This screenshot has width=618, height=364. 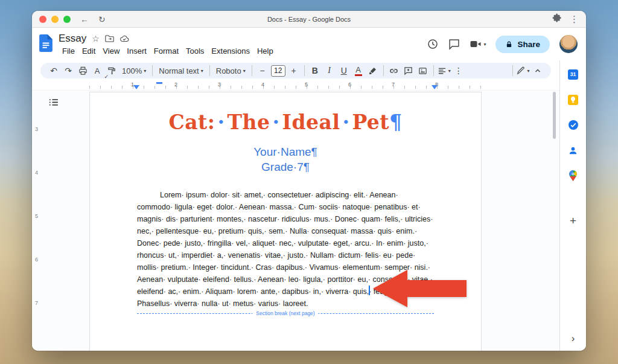 What do you see at coordinates (433, 44) in the screenshot?
I see `version-history-icon` at bounding box center [433, 44].